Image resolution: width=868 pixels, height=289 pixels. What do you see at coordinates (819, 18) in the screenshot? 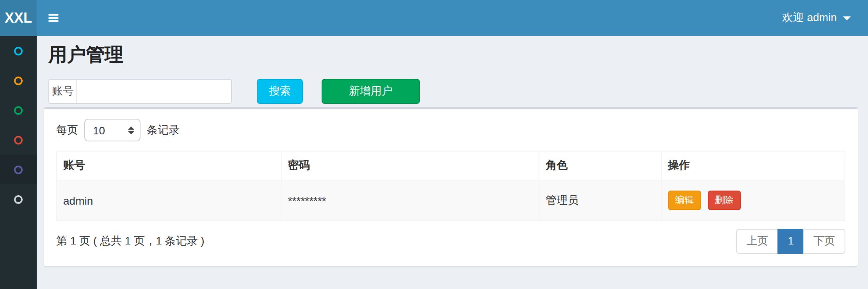
I see `user-menu: 欢迎 admin` at bounding box center [819, 18].